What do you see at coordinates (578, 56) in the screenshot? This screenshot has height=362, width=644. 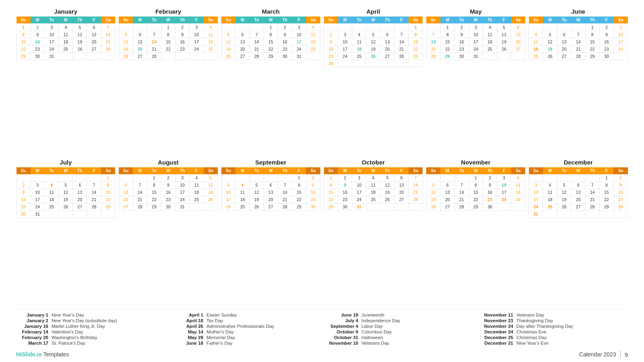 I see `cal-row: 252627282930` at bounding box center [578, 56].